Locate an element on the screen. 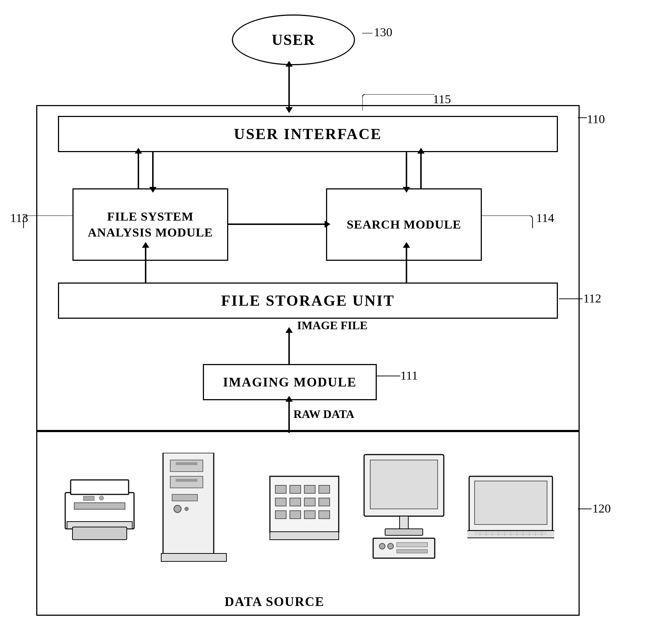 This screenshot has width=651, height=644. ref-110-line is located at coordinates (583, 118).